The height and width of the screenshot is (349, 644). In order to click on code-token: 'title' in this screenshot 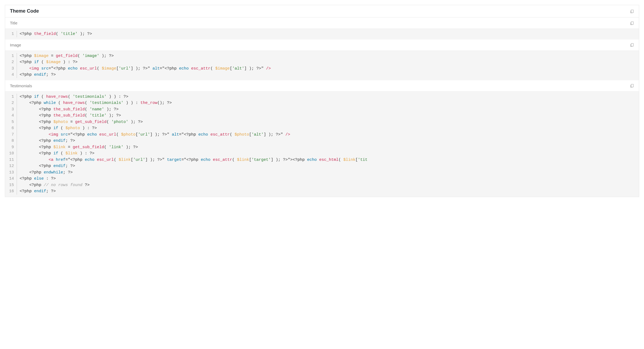, I will do `click(69, 34)`.